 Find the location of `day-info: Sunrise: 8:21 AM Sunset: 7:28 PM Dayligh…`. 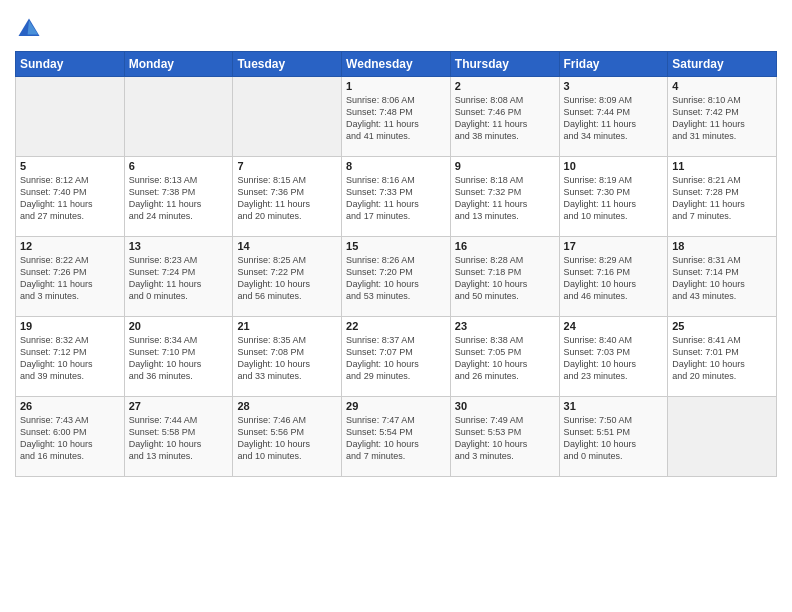

day-info: Sunrise: 8:21 AM Sunset: 7:28 PM Dayligh… is located at coordinates (722, 198).